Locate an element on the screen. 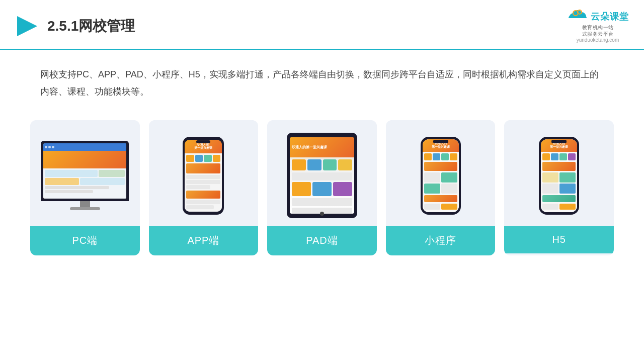 This screenshot has height=362, width=644. header-left: 2.5.1网校管理 is located at coordinates (75, 26).